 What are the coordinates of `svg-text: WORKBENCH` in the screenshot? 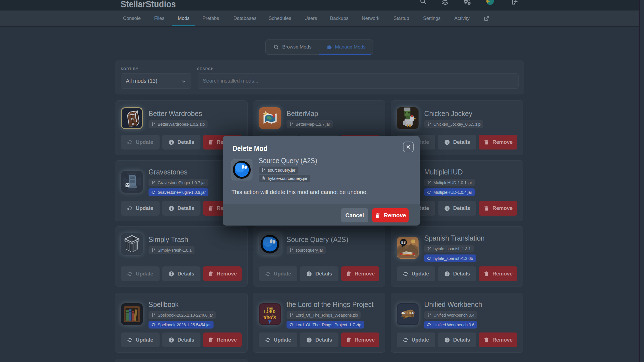 It's located at (408, 317).